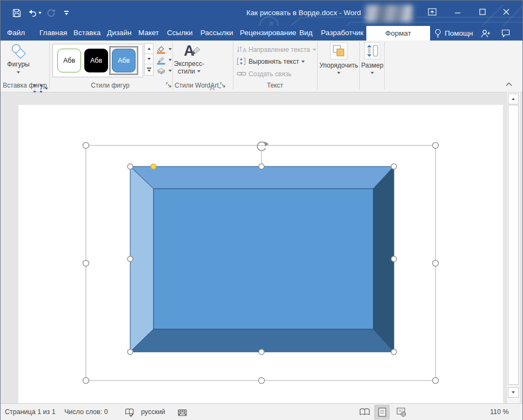 Image resolution: width=523 pixels, height=420 pixels. I want to click on shape-fill-button, so click(164, 49).